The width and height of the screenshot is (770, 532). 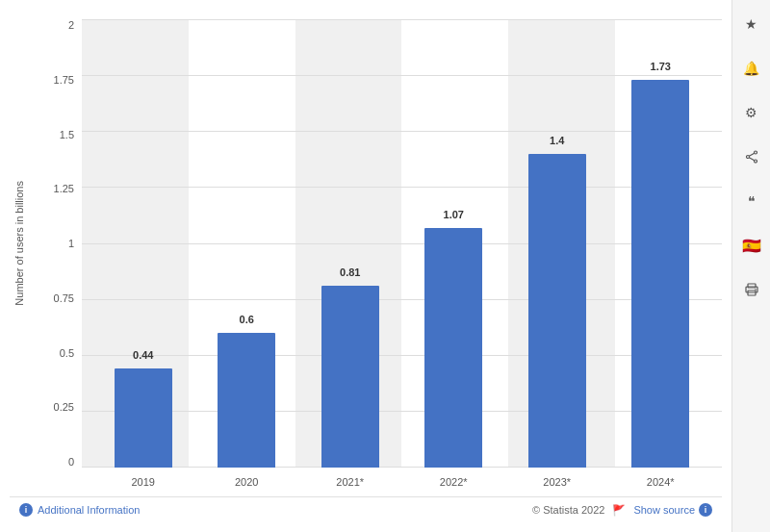 I want to click on bar-2020: 0.6, so click(x=246, y=400).